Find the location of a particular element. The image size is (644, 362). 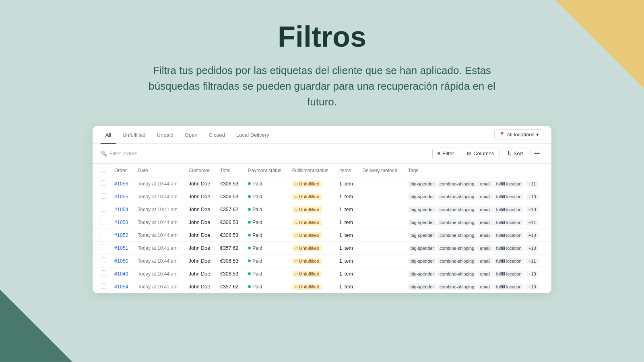

order-number: #1051 is located at coordinates (122, 248).